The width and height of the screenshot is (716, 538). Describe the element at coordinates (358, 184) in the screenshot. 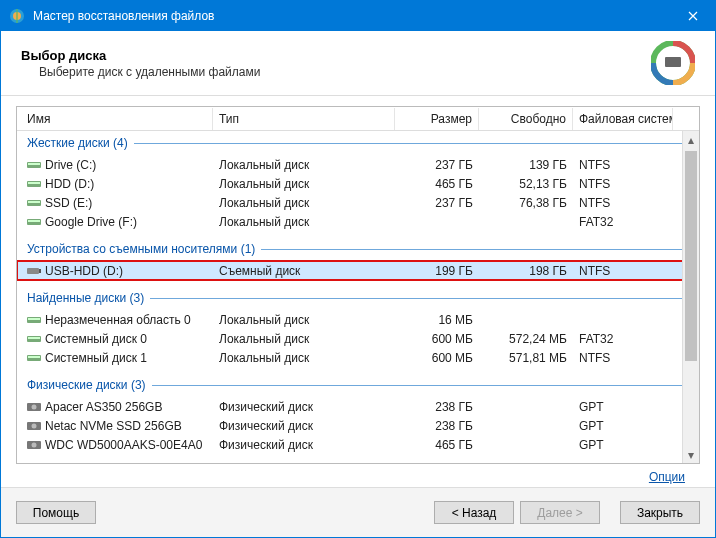

I see `disk-row: HDD (D:)Локальный диск465 ГБ52,13 ГБNTFS` at that location.